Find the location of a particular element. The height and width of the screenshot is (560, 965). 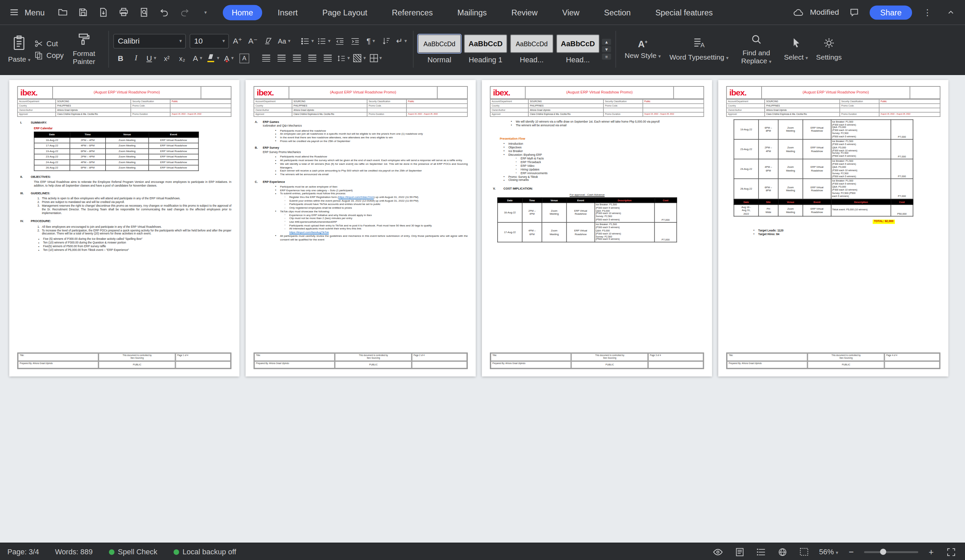

sync-status: Modified is located at coordinates (815, 12).